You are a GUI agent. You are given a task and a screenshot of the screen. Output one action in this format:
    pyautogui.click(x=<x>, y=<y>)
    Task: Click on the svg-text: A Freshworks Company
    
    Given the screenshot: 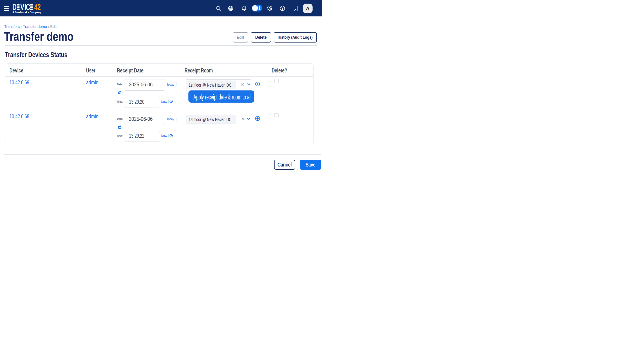 What is the action you would take?
    pyautogui.click(x=27, y=12)
    